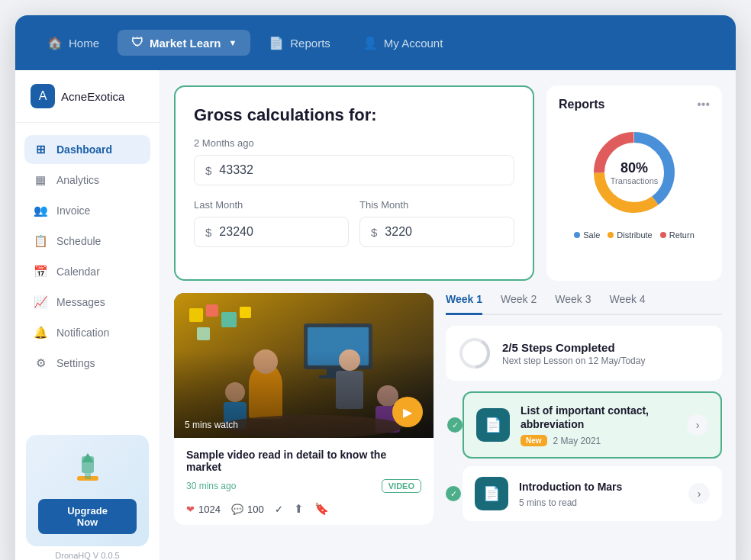 The width and height of the screenshot is (751, 560). I want to click on more-options-button: •••, so click(704, 105).